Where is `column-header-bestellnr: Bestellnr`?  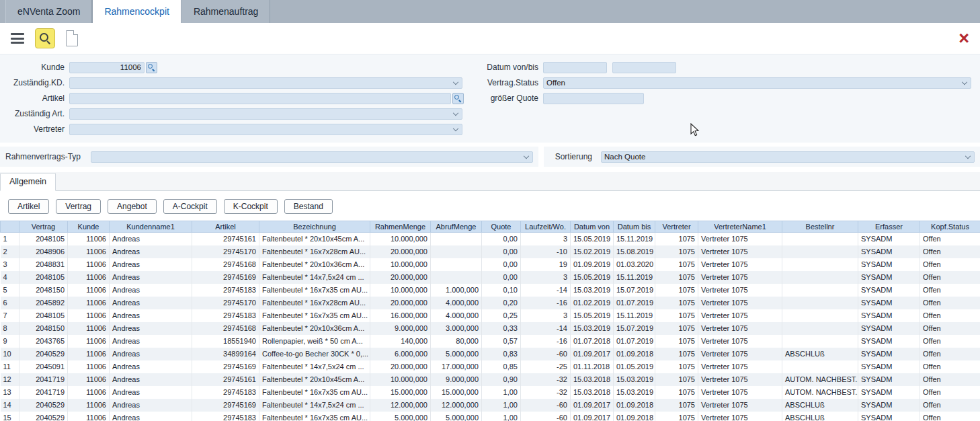
column-header-bestellnr: Bestellnr is located at coordinates (820, 227).